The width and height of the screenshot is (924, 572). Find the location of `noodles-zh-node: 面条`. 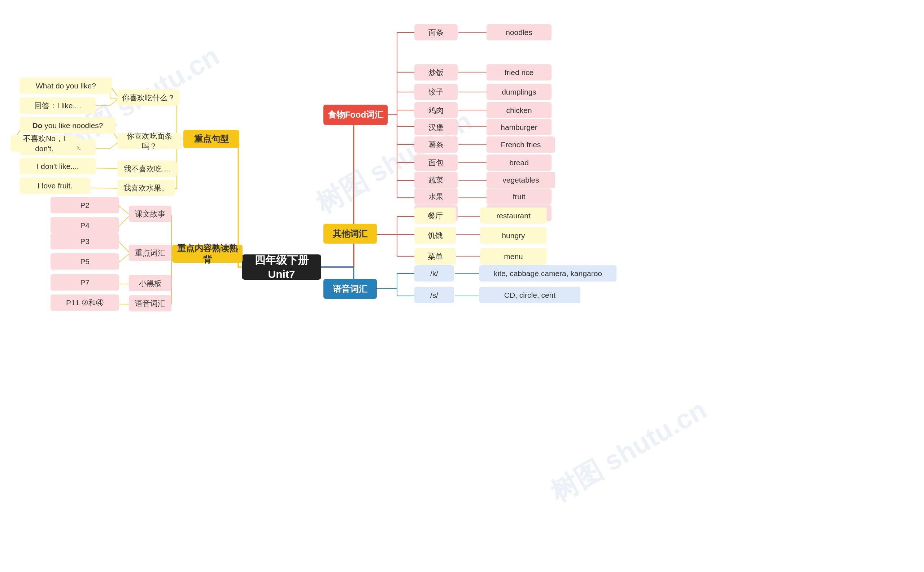

noodles-zh-node: 面条 is located at coordinates (436, 33).